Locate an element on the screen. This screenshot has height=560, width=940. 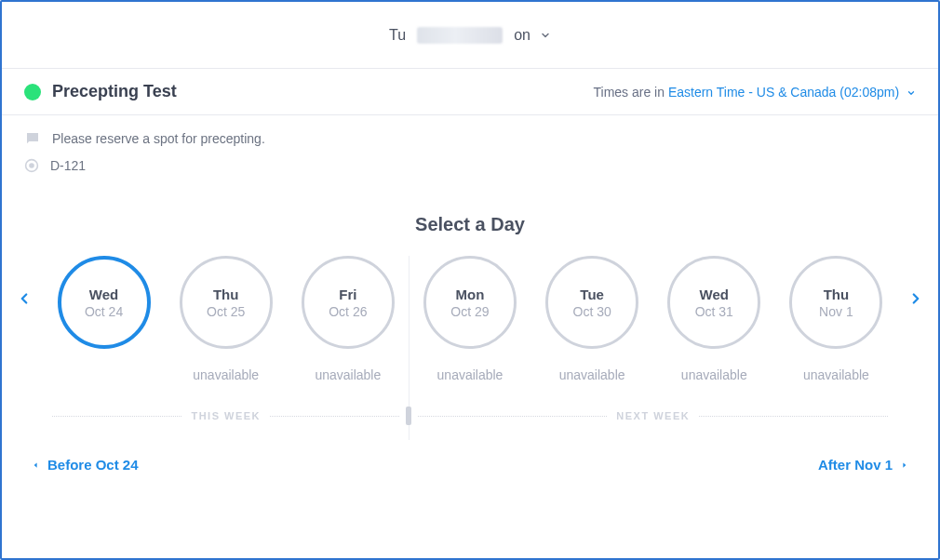
triangle-right-icon is located at coordinates (905, 465).